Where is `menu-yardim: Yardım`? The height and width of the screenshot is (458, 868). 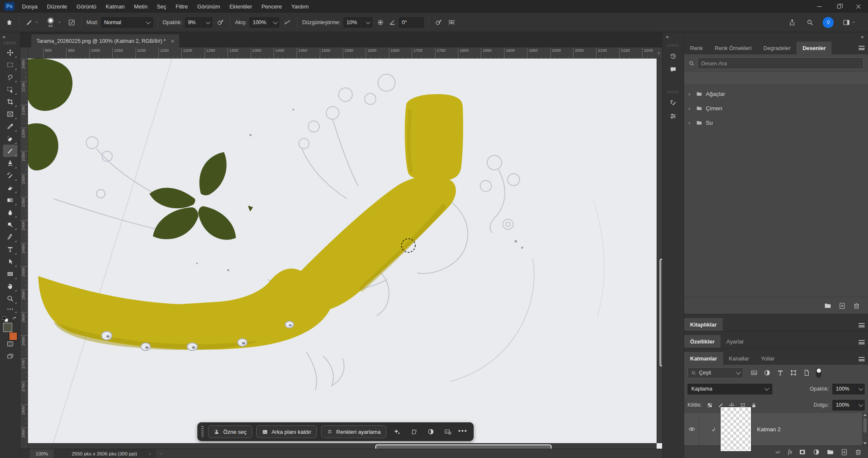
menu-yardim: Yardım is located at coordinates (300, 7).